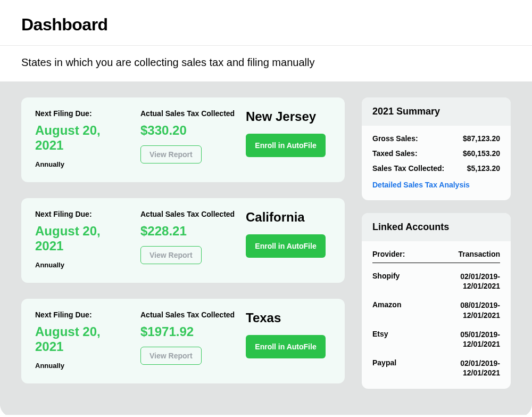 This screenshot has width=532, height=417. What do you see at coordinates (380, 334) in the screenshot?
I see `provider-name: Etsy` at bounding box center [380, 334].